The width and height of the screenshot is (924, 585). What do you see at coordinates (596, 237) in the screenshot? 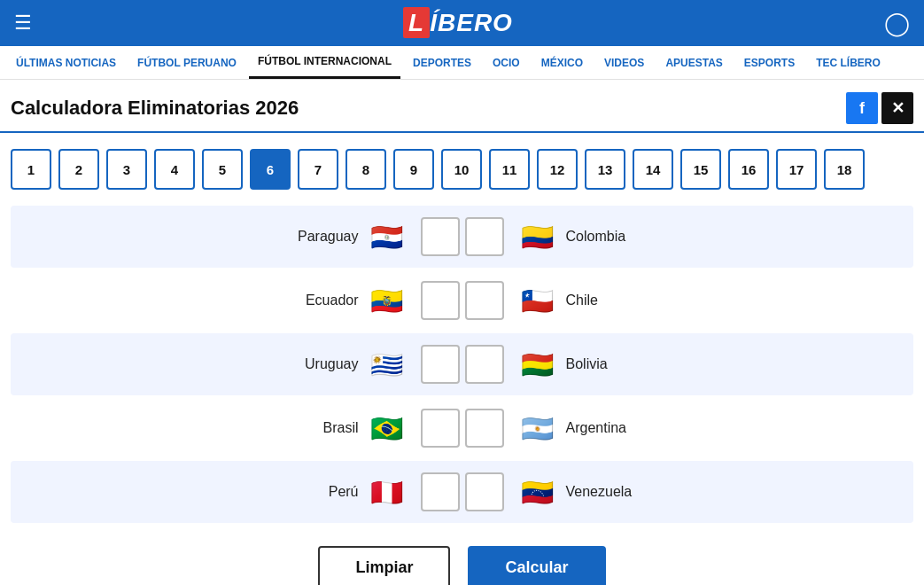
I see `away-team-name-0: Colombia` at bounding box center [596, 237].